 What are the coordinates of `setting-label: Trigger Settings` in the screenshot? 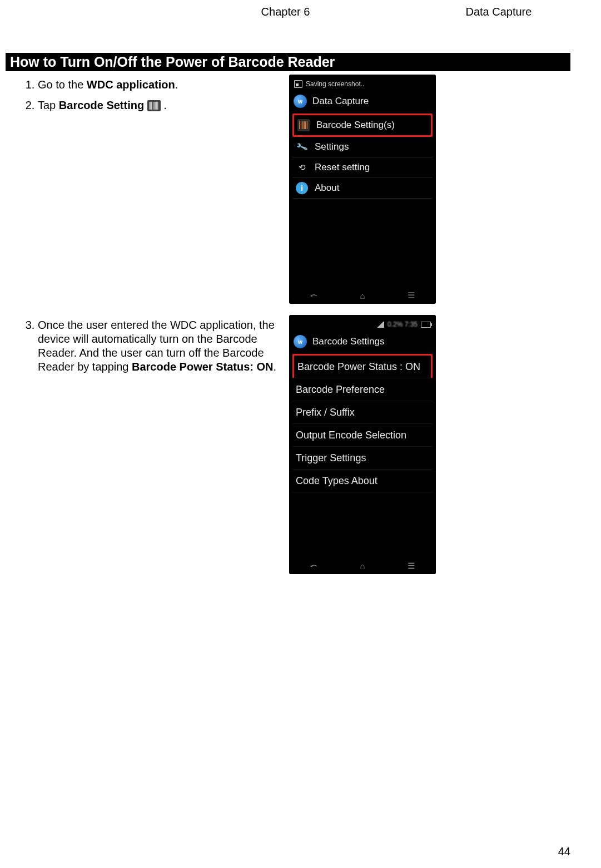 It's located at (331, 458).